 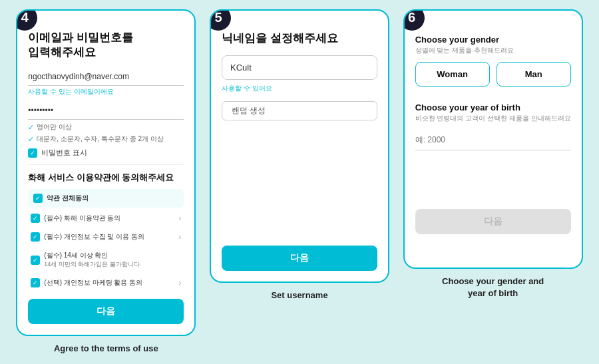 I want to click on step5-title: 닉네임을 설정해주세요, so click(x=300, y=39).